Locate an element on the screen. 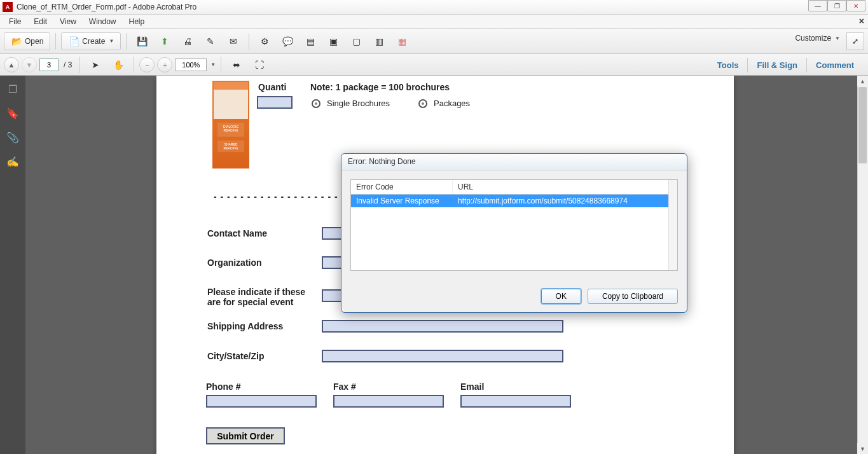 Image resolution: width=868 pixels, height=454 pixels. fit-width-button: ⬌ is located at coordinates (237, 65).